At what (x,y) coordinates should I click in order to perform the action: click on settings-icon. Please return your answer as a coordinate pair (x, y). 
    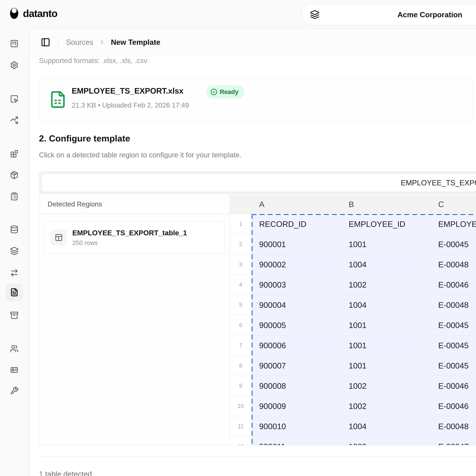
    Looking at the image, I should click on (14, 65).